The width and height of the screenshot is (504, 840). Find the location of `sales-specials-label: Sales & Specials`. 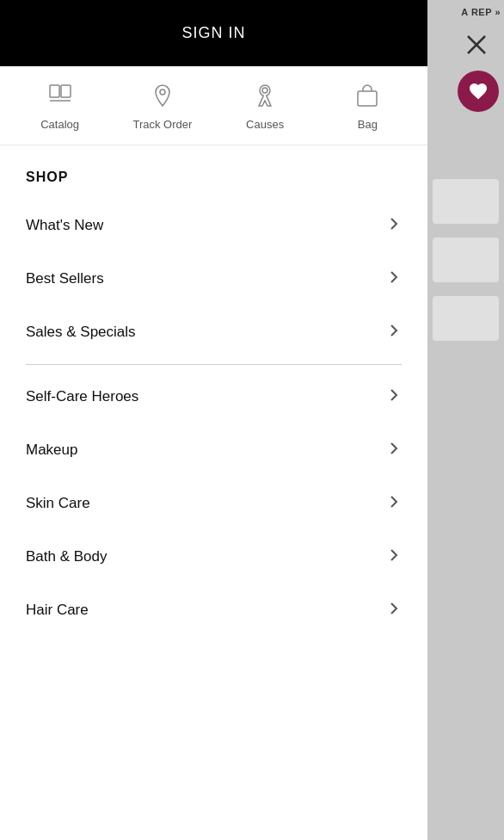

sales-specials-label: Sales & Specials is located at coordinates (81, 332).